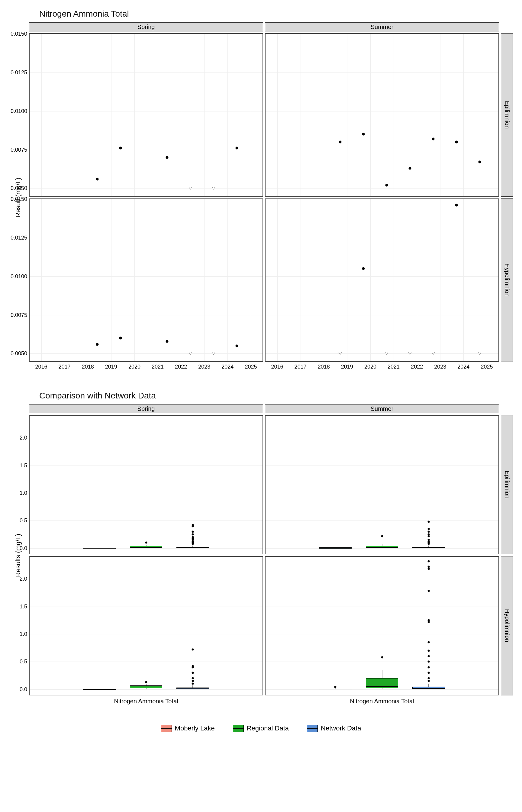 The width and height of the screenshot is (522, 812). What do you see at coordinates (146, 485) in the screenshot?
I see `panel-box-spring-epi: 0.00.51.01.52.0` at bounding box center [146, 485].